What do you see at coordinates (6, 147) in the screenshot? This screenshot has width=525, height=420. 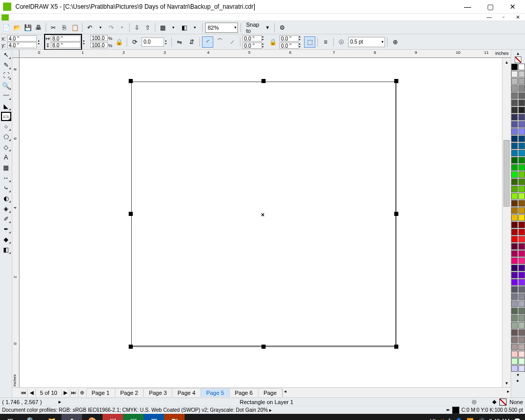 I see `basic-shapes-tool: ◇` at bounding box center [6, 147].